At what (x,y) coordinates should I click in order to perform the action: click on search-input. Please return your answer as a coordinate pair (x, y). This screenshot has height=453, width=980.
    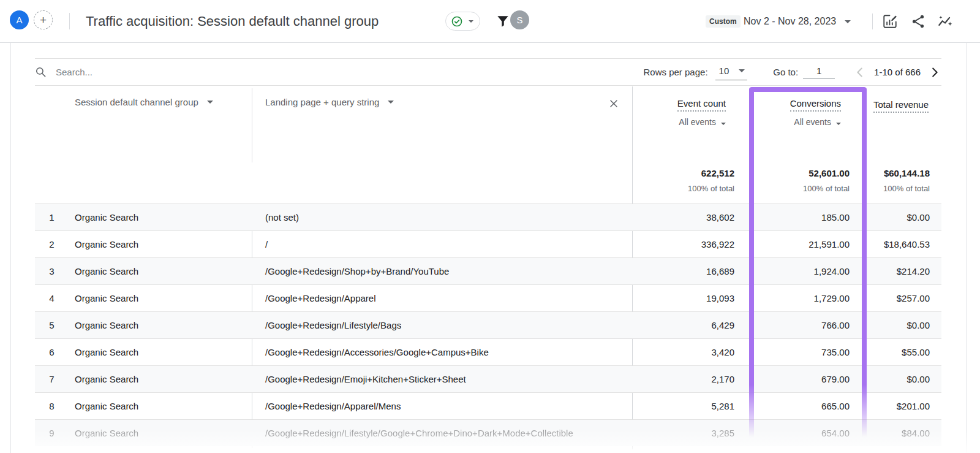
    Looking at the image, I should click on (148, 72).